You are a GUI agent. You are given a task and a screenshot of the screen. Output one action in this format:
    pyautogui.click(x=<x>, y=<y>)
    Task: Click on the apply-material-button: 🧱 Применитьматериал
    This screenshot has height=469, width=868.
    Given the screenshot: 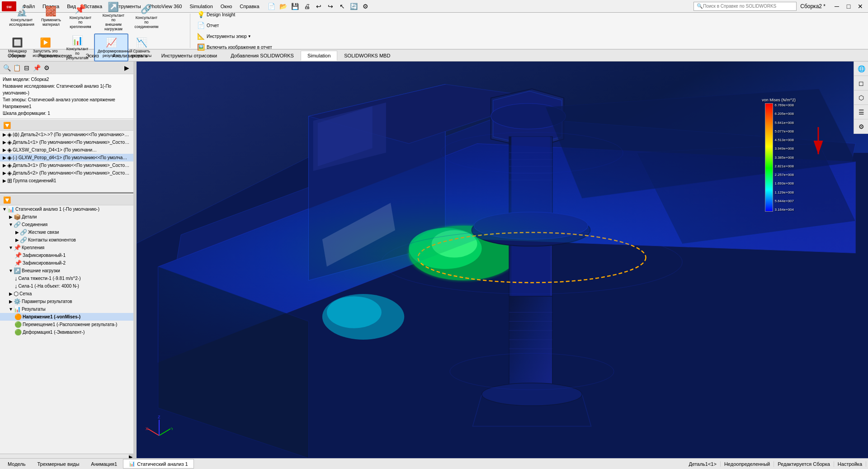 What is the action you would take?
    pyautogui.click(x=51, y=16)
    